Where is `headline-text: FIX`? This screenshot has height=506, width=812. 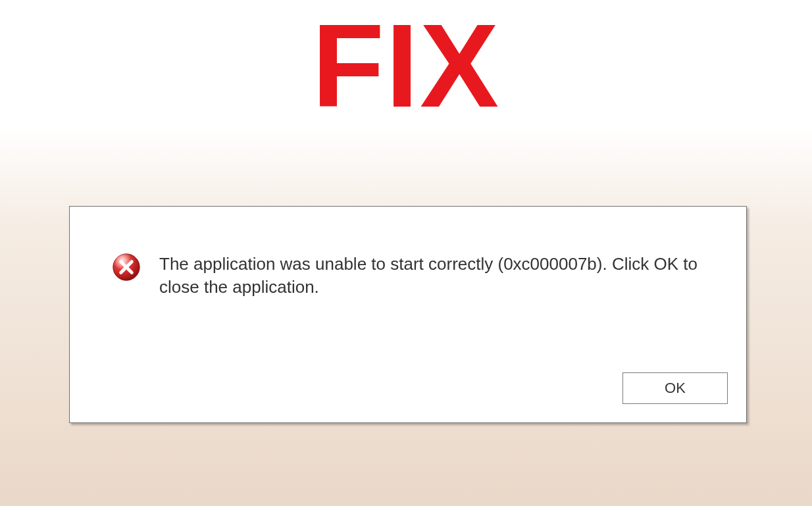
headline-text: FIX is located at coordinates (406, 66).